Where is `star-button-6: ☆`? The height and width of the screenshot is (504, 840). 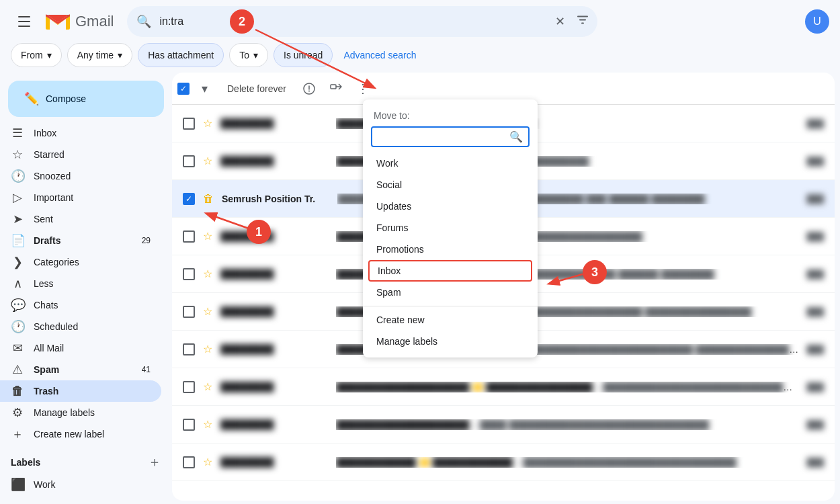
star-button-6: ☆ is located at coordinates (208, 312).